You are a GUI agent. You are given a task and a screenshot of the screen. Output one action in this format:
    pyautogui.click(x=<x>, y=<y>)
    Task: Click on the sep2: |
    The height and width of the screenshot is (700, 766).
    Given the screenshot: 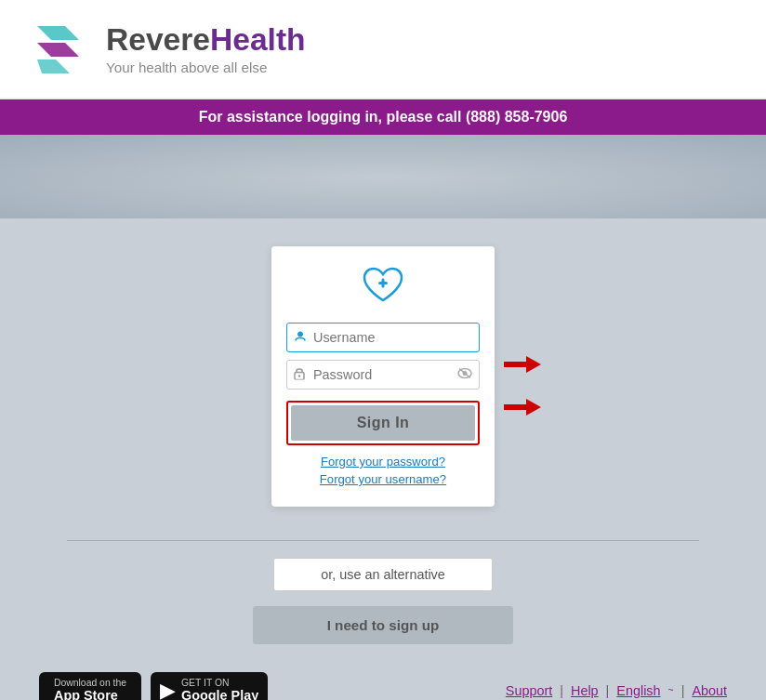 What is the action you would take?
    pyautogui.click(x=608, y=691)
    